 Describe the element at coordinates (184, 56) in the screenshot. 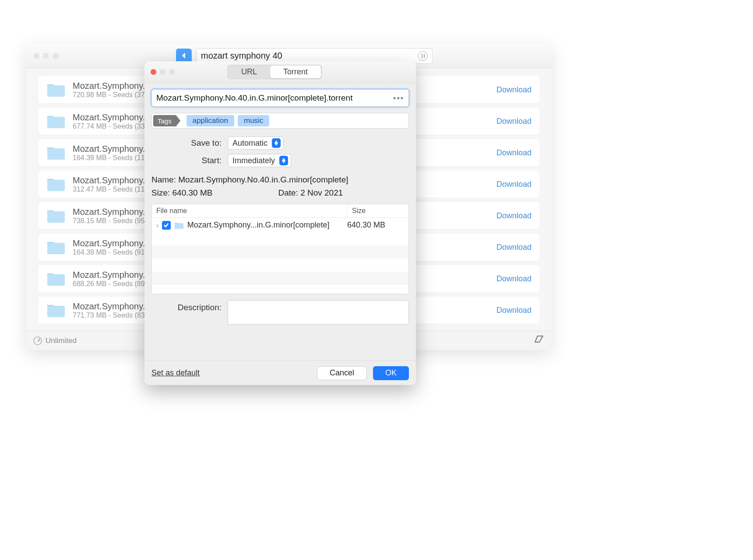

I see `chevron-left-icon` at that location.